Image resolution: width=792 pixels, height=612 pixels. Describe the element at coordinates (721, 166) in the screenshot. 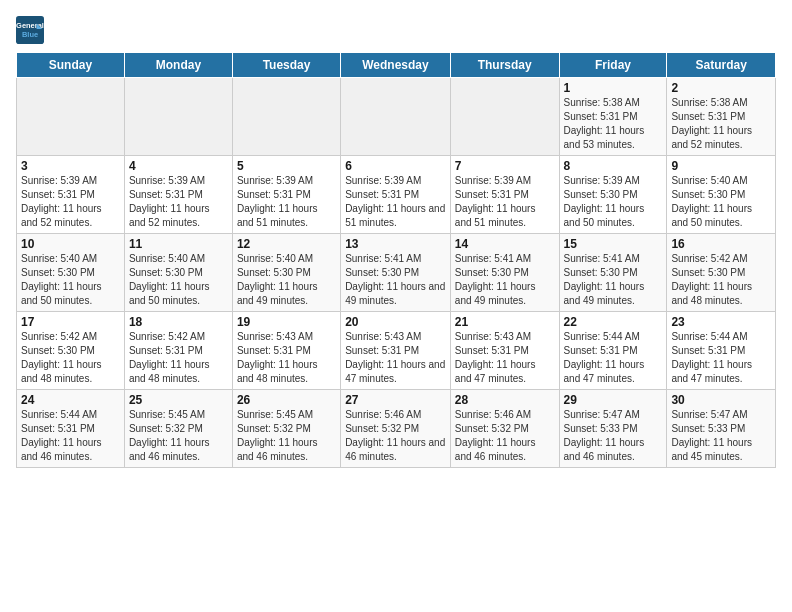

I see `day-number: 9` at that location.